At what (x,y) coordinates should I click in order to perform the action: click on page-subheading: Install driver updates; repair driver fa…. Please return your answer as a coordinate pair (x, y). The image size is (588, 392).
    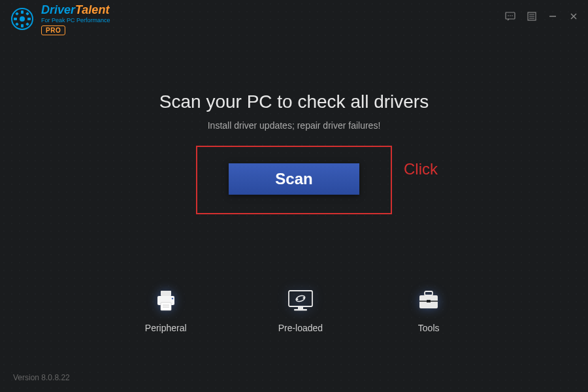
    Looking at the image, I should click on (294, 125).